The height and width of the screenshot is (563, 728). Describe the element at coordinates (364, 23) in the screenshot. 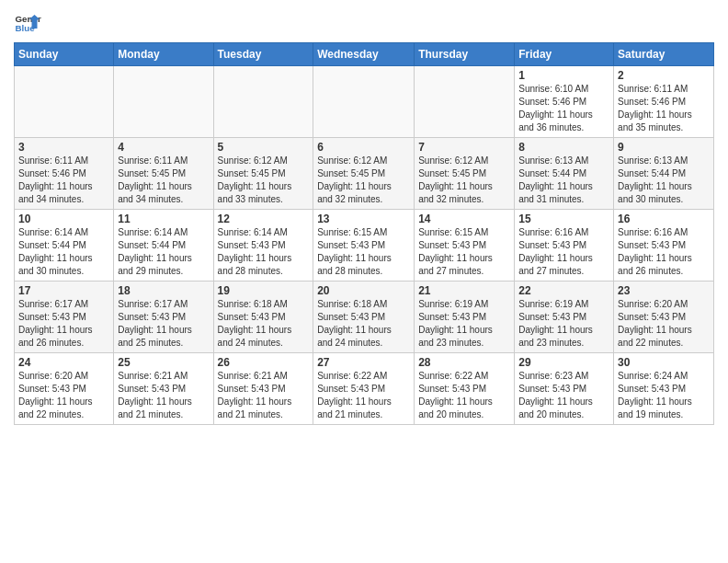

I see `page-header: General Blue` at that location.